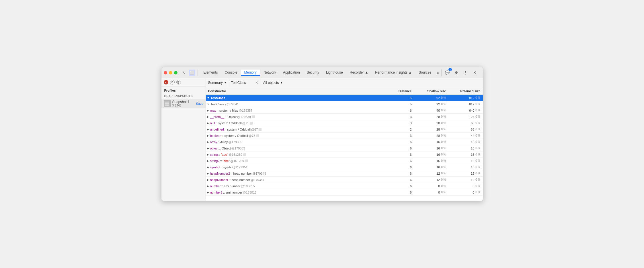 This screenshot has height=268, width=644. I want to click on table-row: ▶ symbol :: symbol @179351 6 160 % 160 %, so click(344, 167).